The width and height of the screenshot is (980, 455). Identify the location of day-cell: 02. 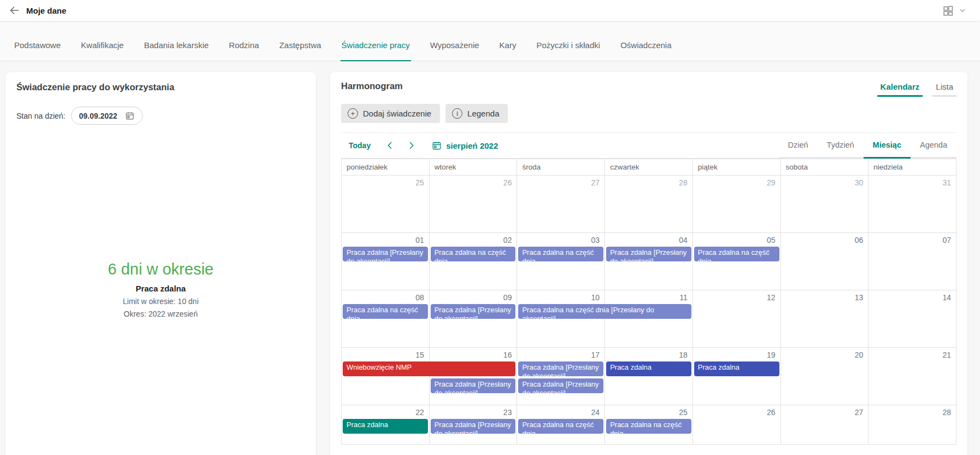
(473, 261).